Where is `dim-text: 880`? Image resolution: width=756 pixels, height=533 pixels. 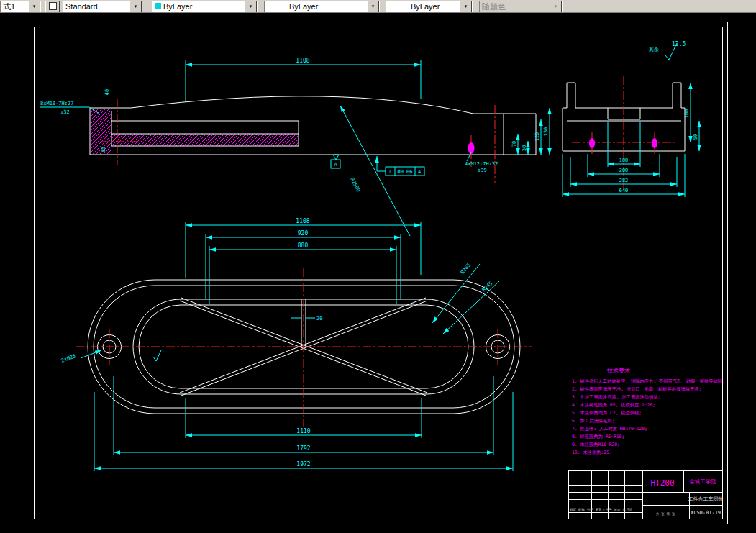 dim-text: 880 is located at coordinates (304, 246).